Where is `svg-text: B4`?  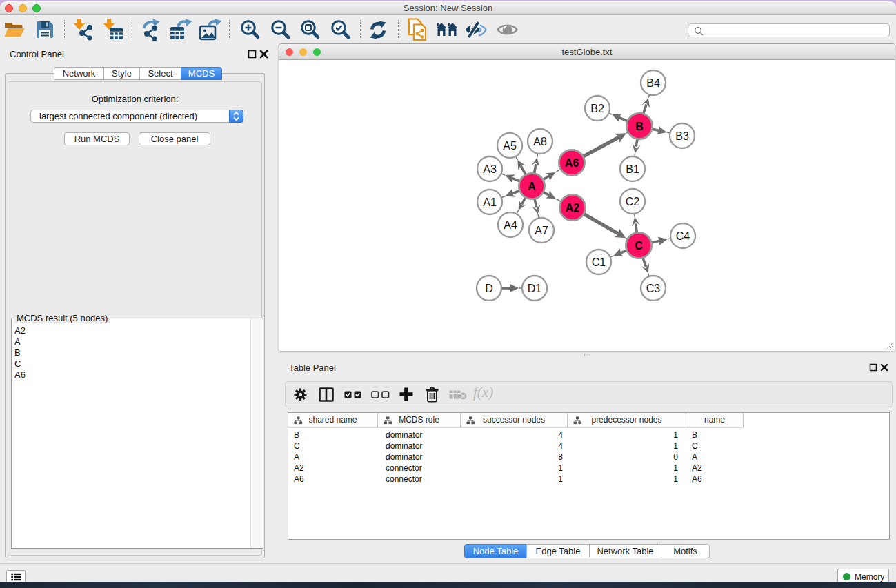 svg-text: B4 is located at coordinates (653, 83).